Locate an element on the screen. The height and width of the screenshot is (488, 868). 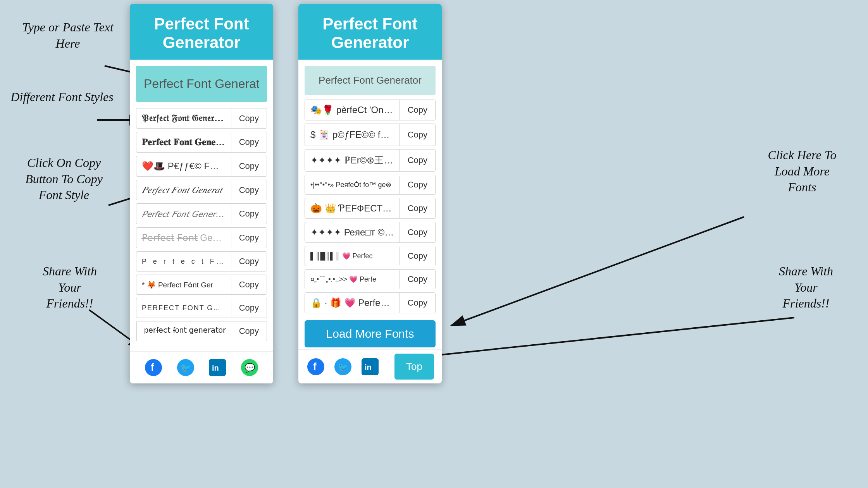
facebook-icon-right: f is located at coordinates (316, 367).